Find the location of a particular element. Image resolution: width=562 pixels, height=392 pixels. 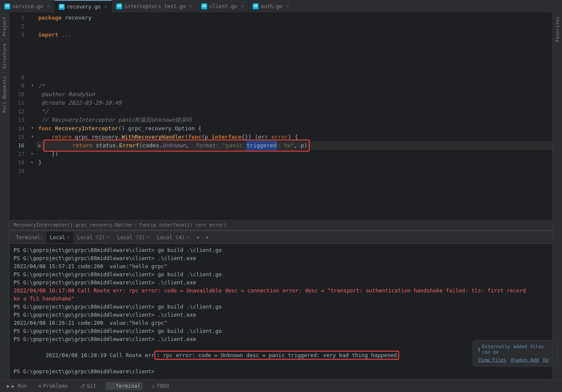

side-tab-favorites: Favorites is located at coordinates (557, 29).